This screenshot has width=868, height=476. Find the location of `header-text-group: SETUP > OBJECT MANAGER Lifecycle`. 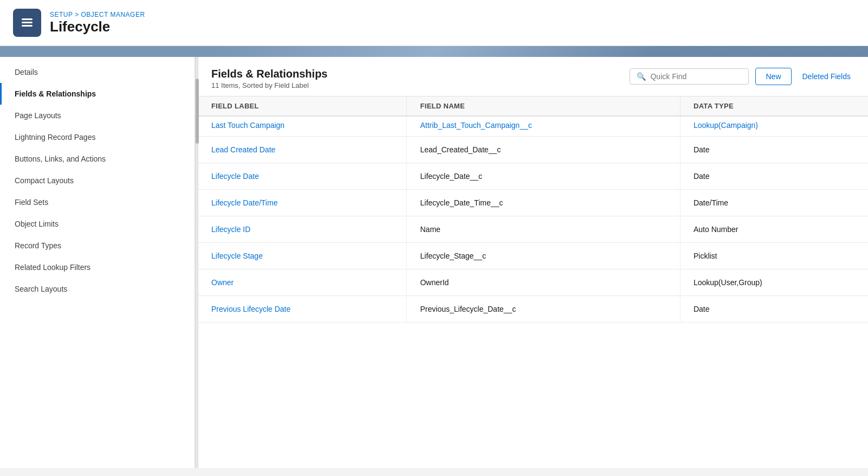

header-text-group: SETUP > OBJECT MANAGER Lifecycle is located at coordinates (98, 23).